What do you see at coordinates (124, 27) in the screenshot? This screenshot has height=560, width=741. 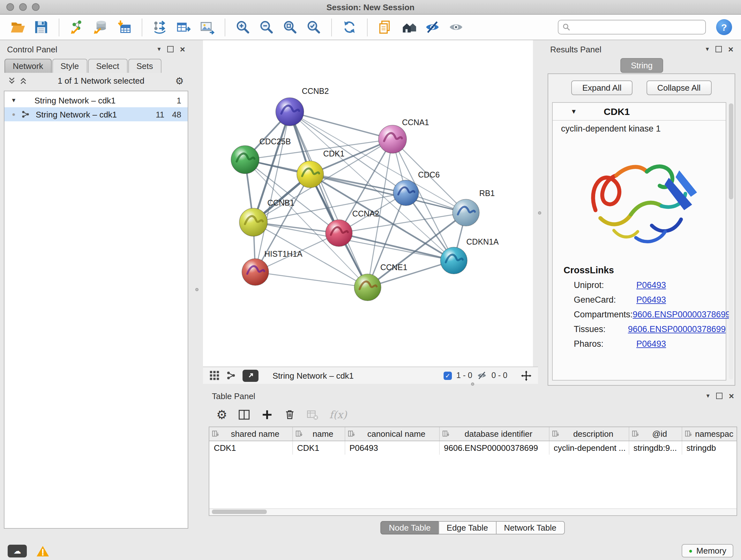 I see `import-table-button` at bounding box center [124, 27].